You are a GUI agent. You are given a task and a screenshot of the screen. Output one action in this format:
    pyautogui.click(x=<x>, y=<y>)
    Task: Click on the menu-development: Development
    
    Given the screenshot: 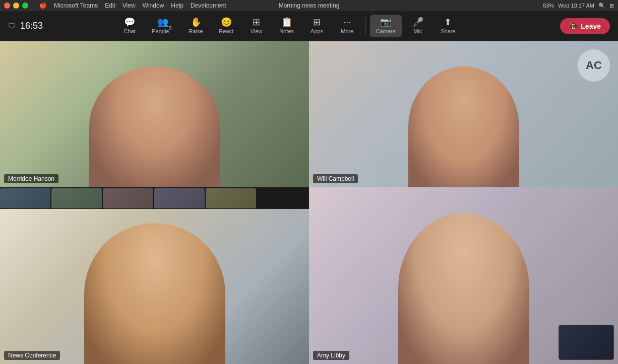 What is the action you would take?
    pyautogui.click(x=209, y=6)
    